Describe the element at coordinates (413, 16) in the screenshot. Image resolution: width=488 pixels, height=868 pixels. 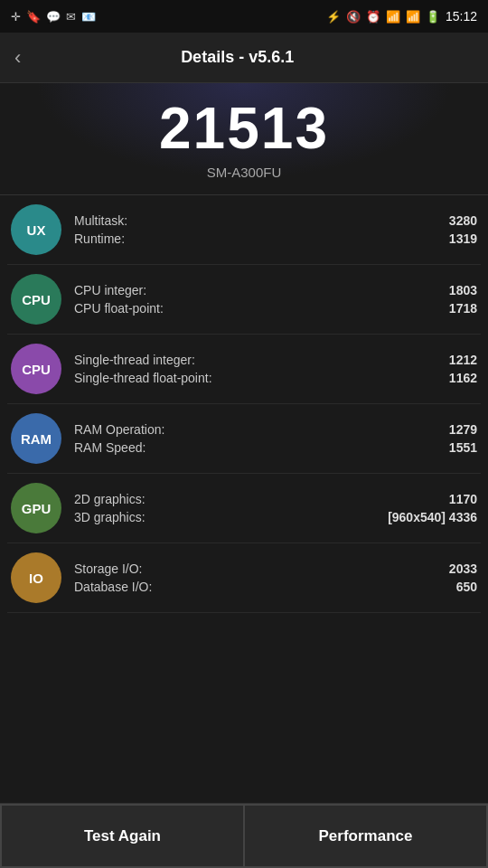
I see `signal-icon: 📶` at that location.